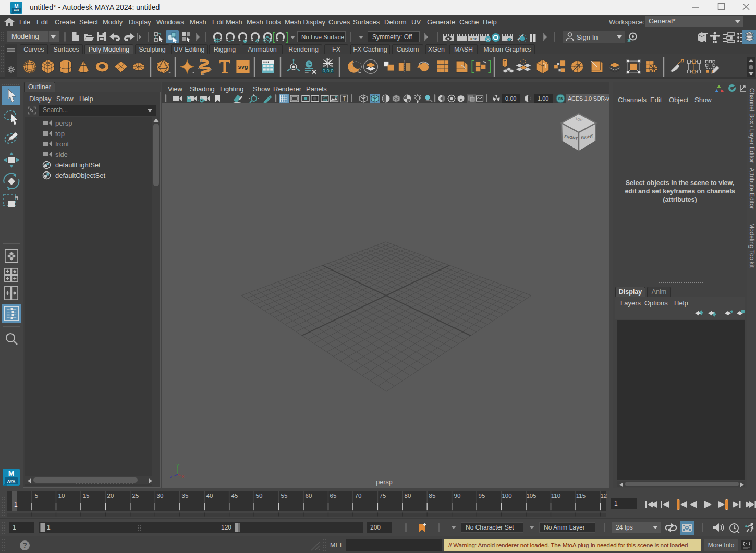  What do you see at coordinates (344, 99) in the screenshot?
I see `svg-text: T` at bounding box center [344, 99].